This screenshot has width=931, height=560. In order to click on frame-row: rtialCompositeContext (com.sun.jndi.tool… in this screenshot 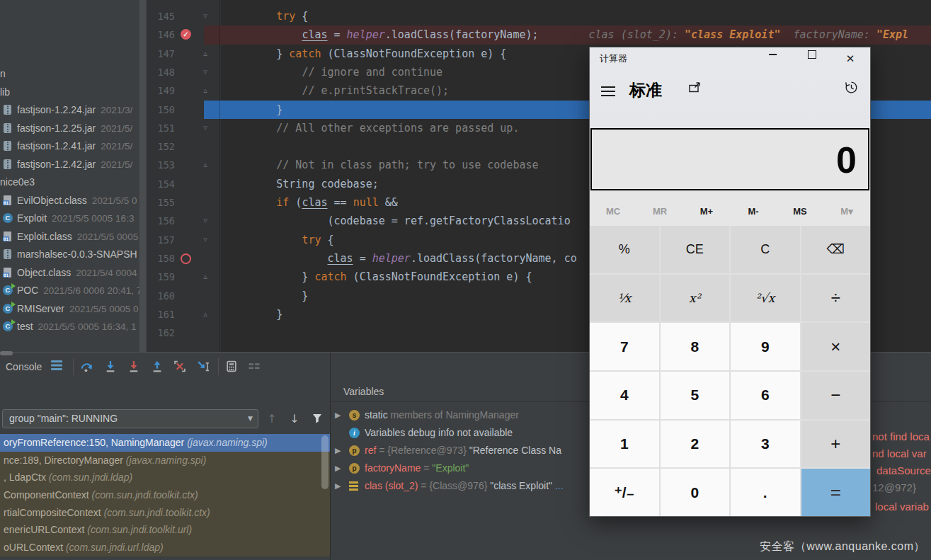, I will do `click(165, 513)`.